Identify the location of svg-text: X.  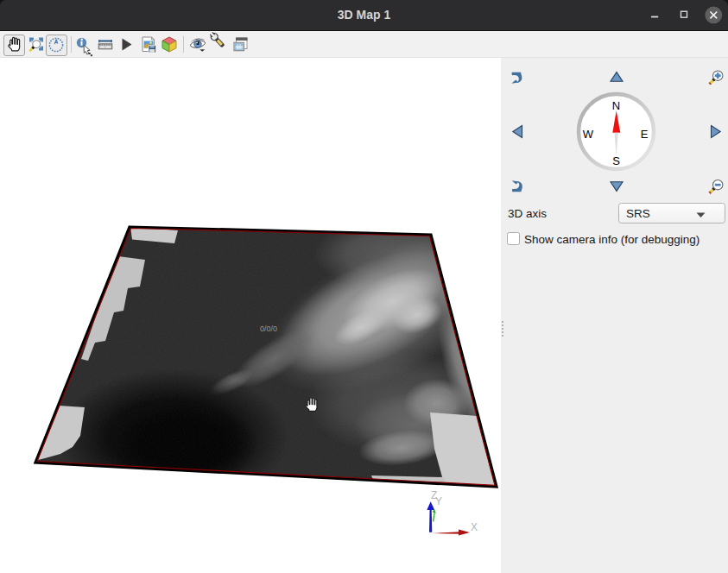
(474, 527).